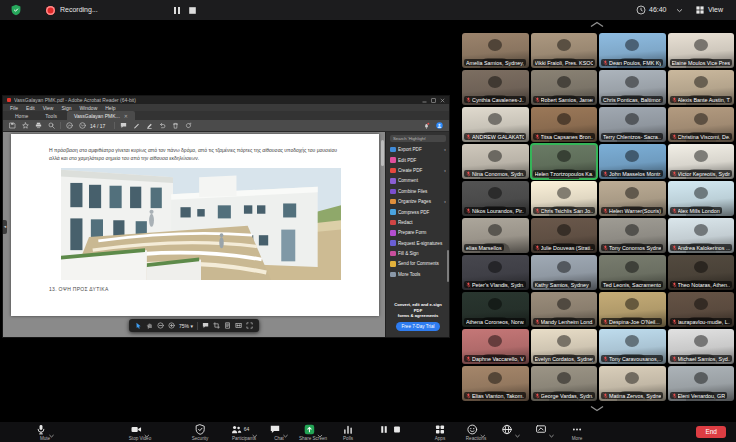 Image resolution: width=736 pixels, height=442 pixels. Describe the element at coordinates (442, 100) in the screenshot. I see `close-window-icon` at that location.